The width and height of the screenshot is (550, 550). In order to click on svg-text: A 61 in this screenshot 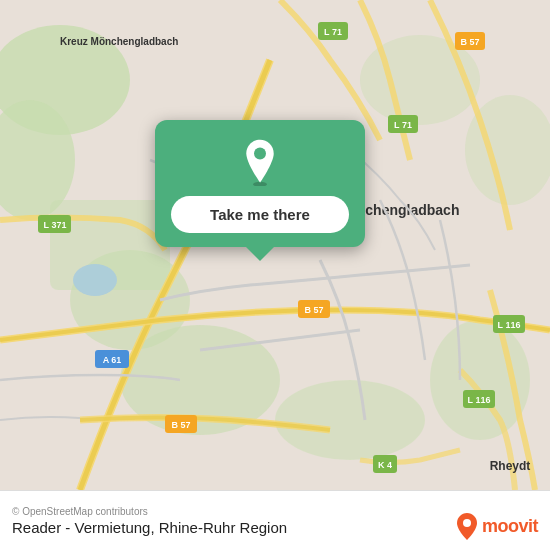, I will do `click(112, 360)`.